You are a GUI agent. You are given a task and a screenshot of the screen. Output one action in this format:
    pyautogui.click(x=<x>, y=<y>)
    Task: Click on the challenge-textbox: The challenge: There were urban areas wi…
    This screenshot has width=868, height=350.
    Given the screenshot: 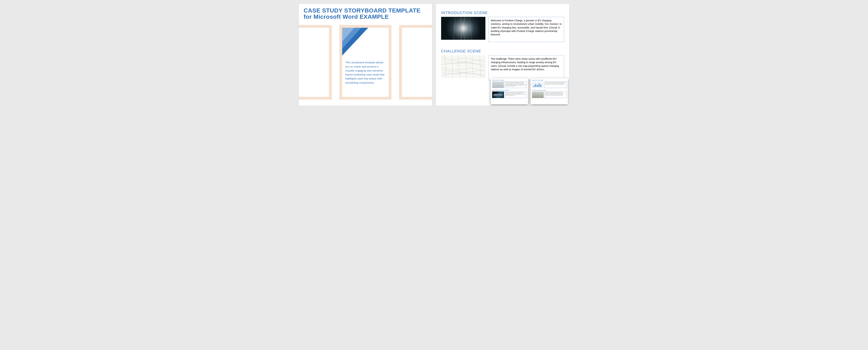 What is the action you would take?
    pyautogui.click(x=526, y=68)
    